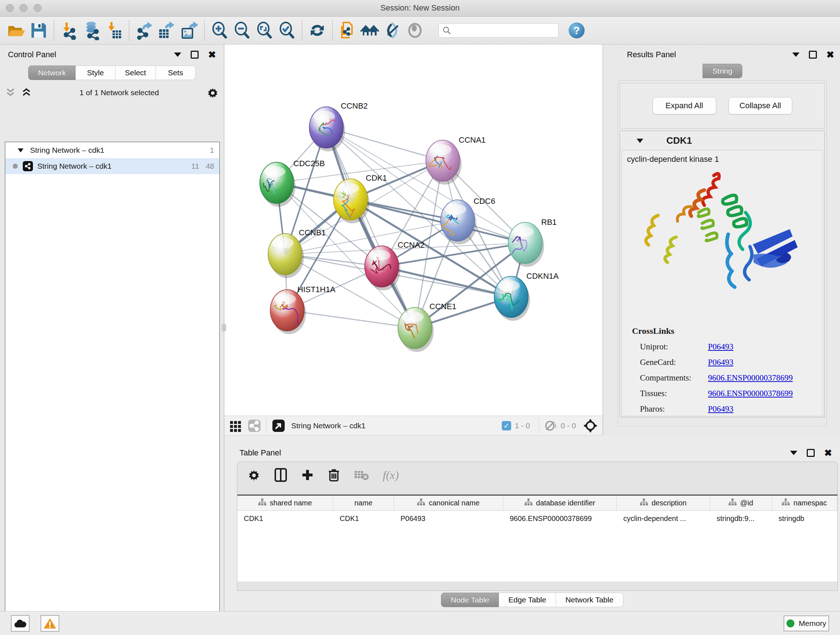 This screenshot has height=635, width=840. What do you see at coordinates (447, 282) in the screenshot?
I see `edge-CCNA2-CDKN1A` at bounding box center [447, 282].